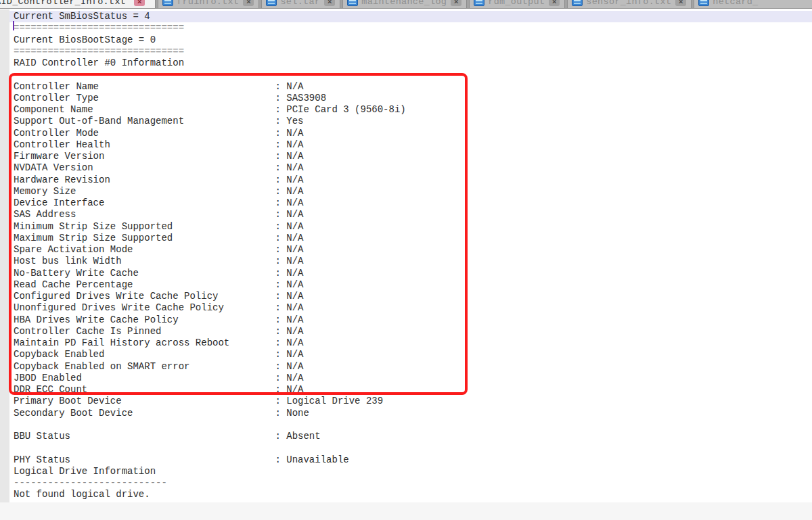  I want to click on editor-line: BBU Status : Absent, so click(411, 437).